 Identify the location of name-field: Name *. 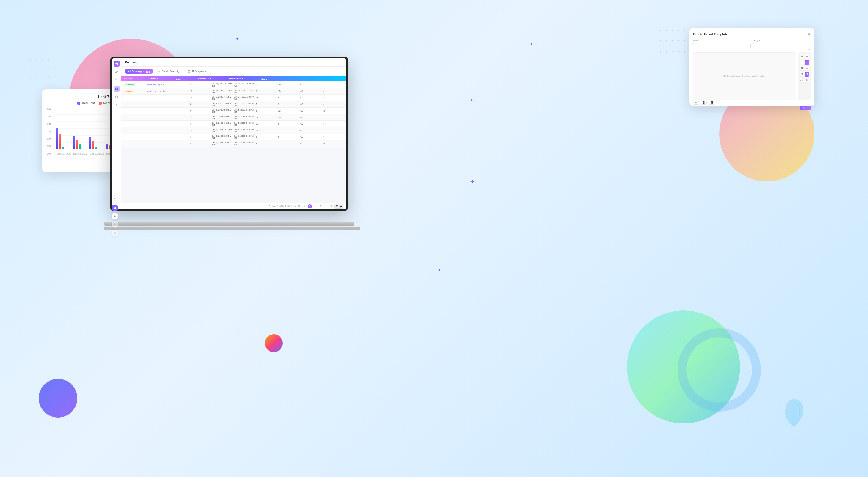
(722, 45).